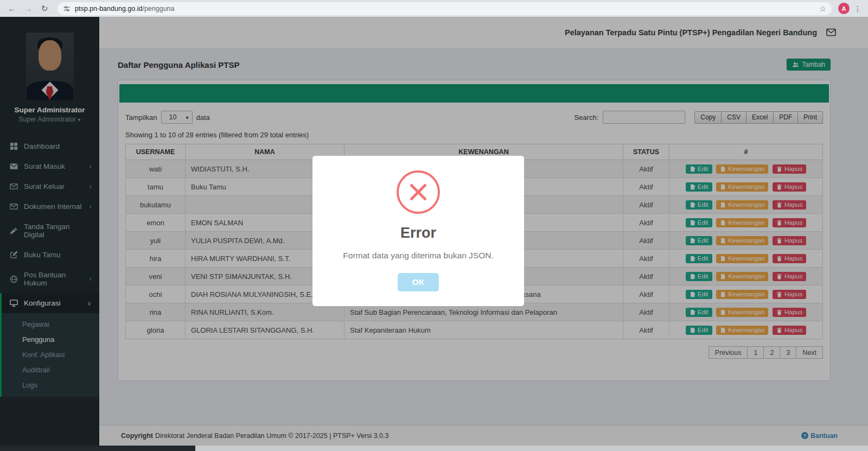 Image resolution: width=868 pixels, height=451 pixels. I want to click on browser-profile-avatar: A, so click(844, 9).